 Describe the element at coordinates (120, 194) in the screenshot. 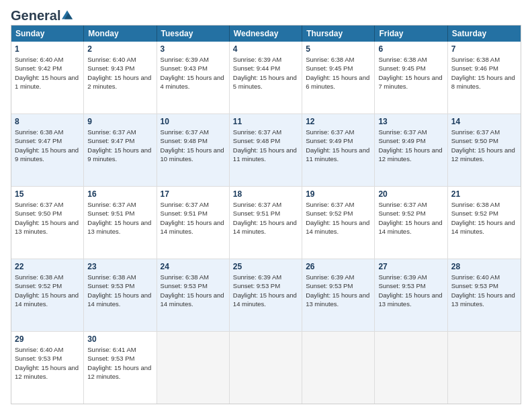

I see `day-number: 16` at that location.